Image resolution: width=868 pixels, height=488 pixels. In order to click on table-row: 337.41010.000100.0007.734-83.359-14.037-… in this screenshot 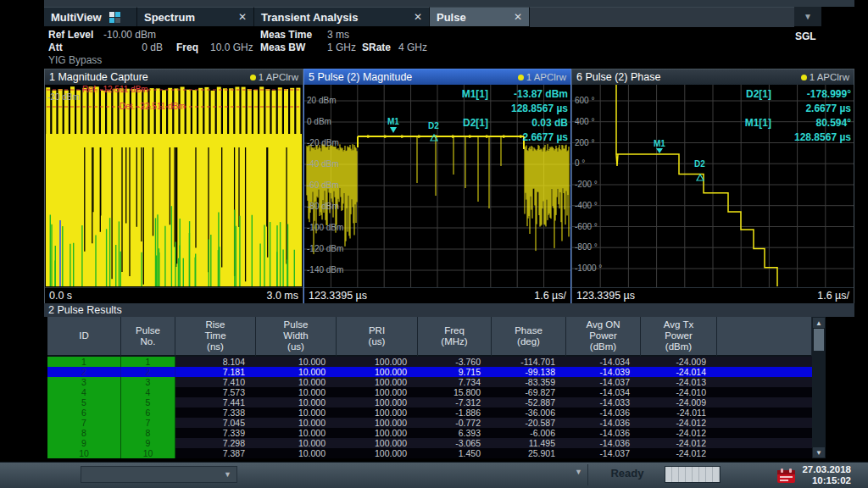, I will do `click(430, 382)`.